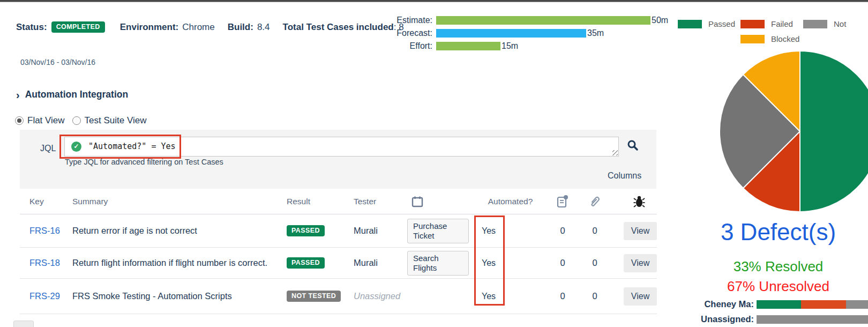  I want to click on radio-test-suite-view: Test Suite View, so click(109, 121).